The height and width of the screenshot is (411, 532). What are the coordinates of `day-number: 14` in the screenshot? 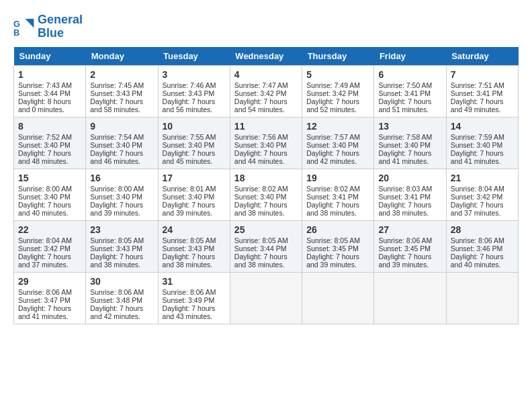 It's located at (482, 126).